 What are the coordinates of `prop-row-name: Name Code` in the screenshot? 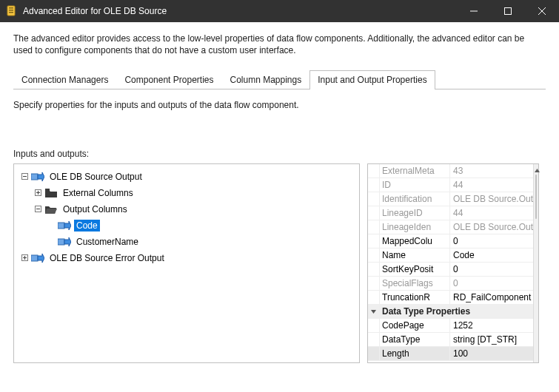 It's located at (450, 256).